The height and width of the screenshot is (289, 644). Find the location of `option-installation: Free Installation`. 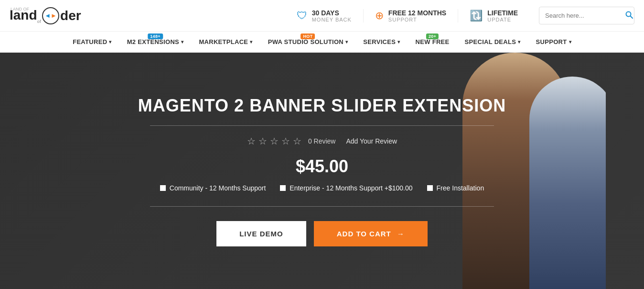

option-installation: Free Installation is located at coordinates (456, 188).